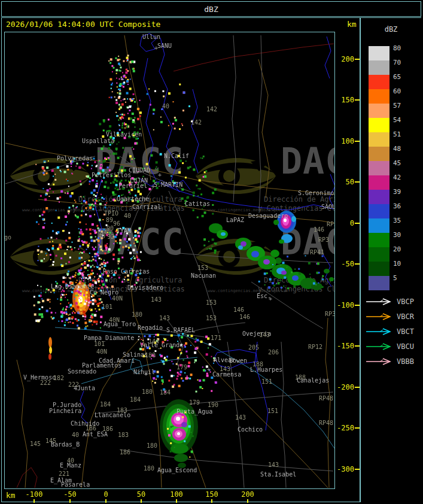  What do you see at coordinates (391, 260) in the screenshot?
I see `reflectivity-legend-panel: dBZ 807065605754514845423936353020105 VB…` at bounding box center [391, 260].